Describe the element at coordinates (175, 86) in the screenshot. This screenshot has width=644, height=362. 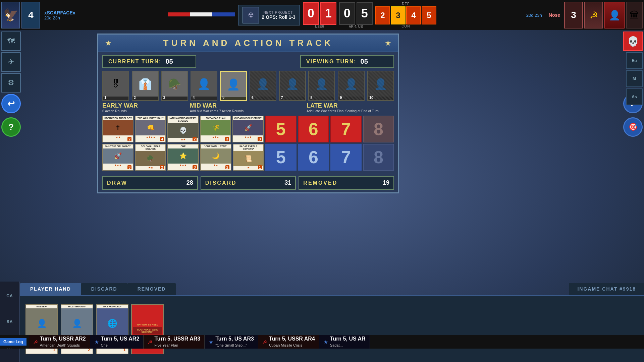
I see `portrait-3: 🪖 3` at that location.